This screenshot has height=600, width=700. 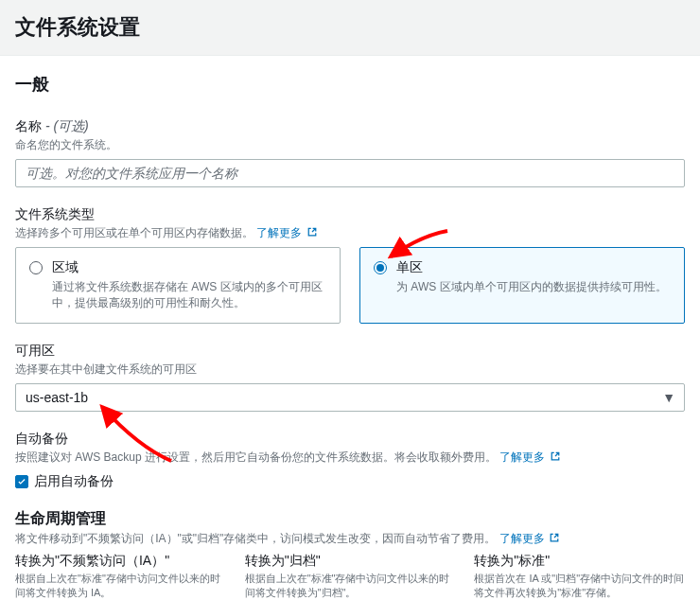 What do you see at coordinates (189, 295) in the screenshot?
I see `radio-regional-desc: 通过将文件系统数据存储在 AWS 区域内的多个可用区中，提供最高级别的可用性和耐…` at bounding box center [189, 295].